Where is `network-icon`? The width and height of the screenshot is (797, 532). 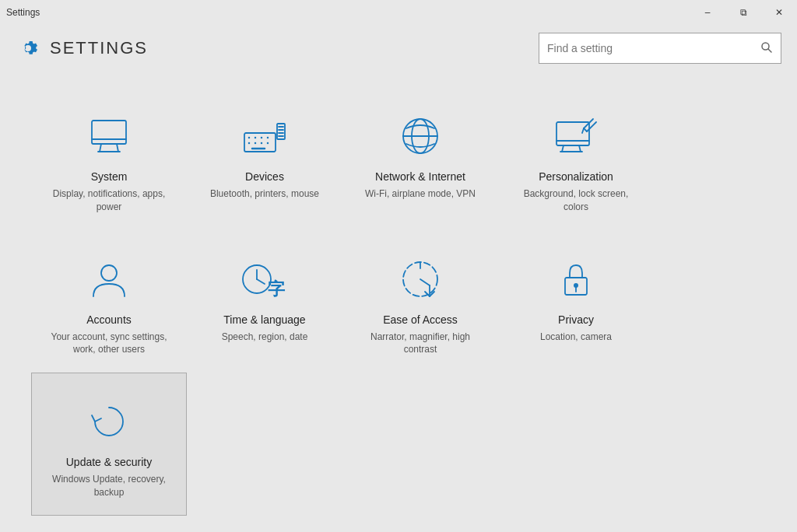
network-icon is located at coordinates (420, 136).